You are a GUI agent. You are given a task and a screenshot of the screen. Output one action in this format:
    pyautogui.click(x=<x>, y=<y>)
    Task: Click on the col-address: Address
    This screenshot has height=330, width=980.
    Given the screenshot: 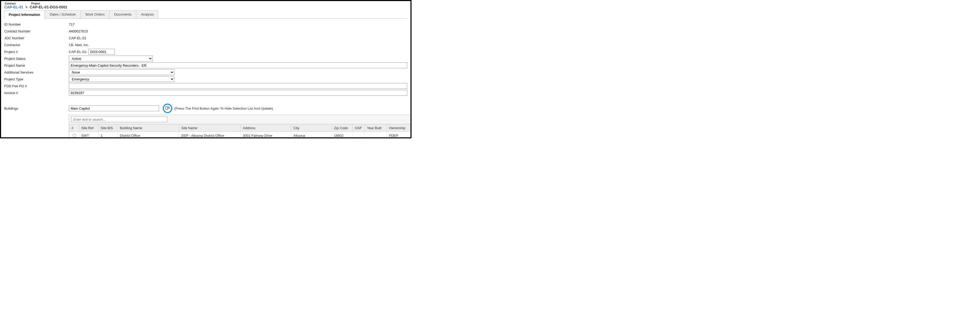 What is the action you would take?
    pyautogui.click(x=266, y=128)
    